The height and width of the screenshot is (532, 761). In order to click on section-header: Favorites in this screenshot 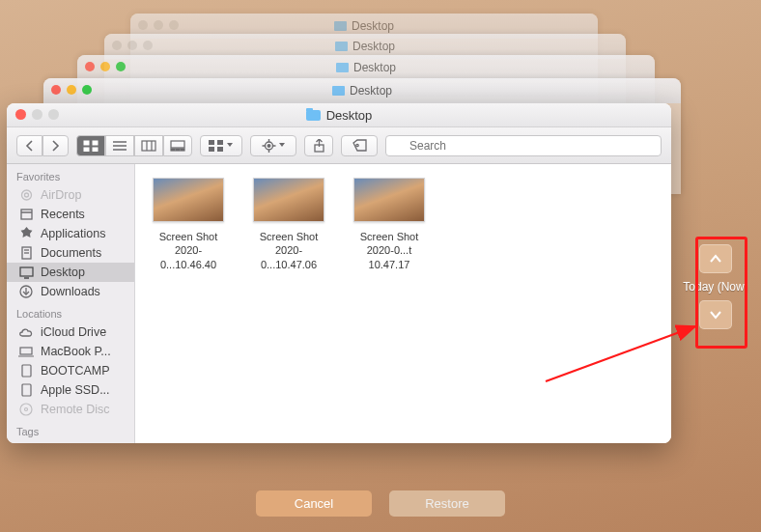, I will do `click(70, 175)`.